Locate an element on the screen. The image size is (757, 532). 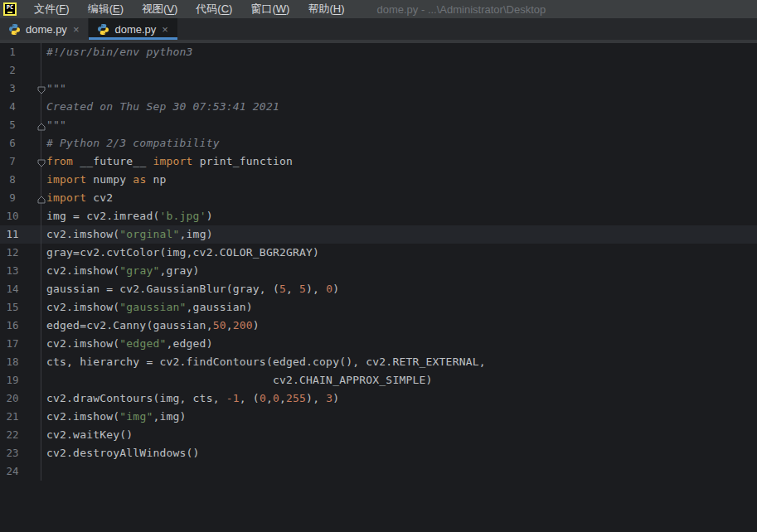
line-number: 5 is located at coordinates (12, 125).